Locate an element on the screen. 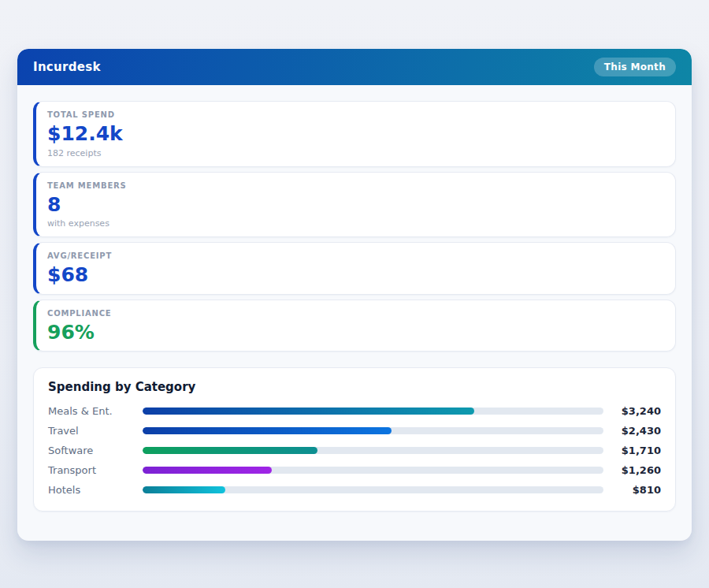 This screenshot has height=588, width=709. stat-label: TEAM MEMBERS is located at coordinates (354, 186).